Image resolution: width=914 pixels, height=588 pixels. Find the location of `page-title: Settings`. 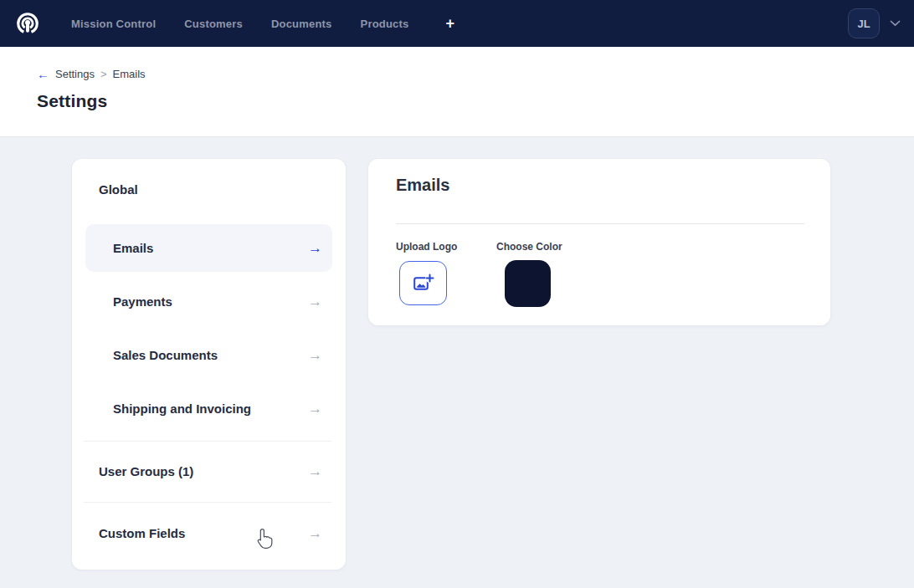

page-title: Settings is located at coordinates (475, 101).